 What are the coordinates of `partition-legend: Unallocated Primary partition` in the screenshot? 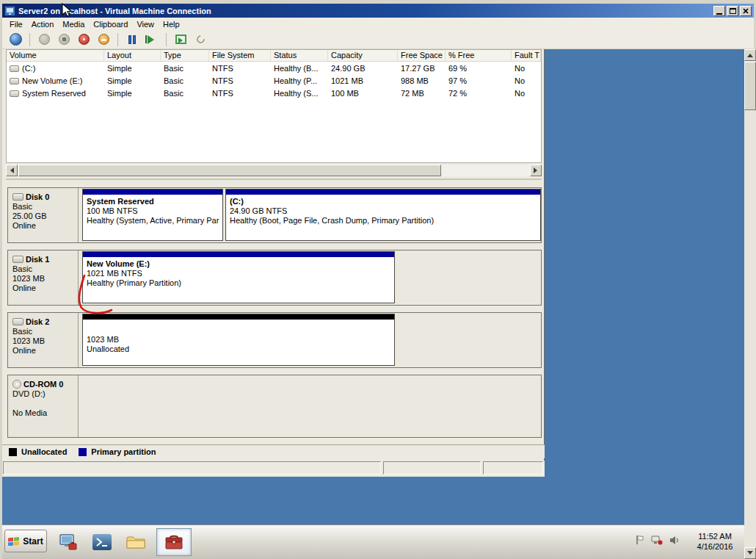 It's located at (273, 451).